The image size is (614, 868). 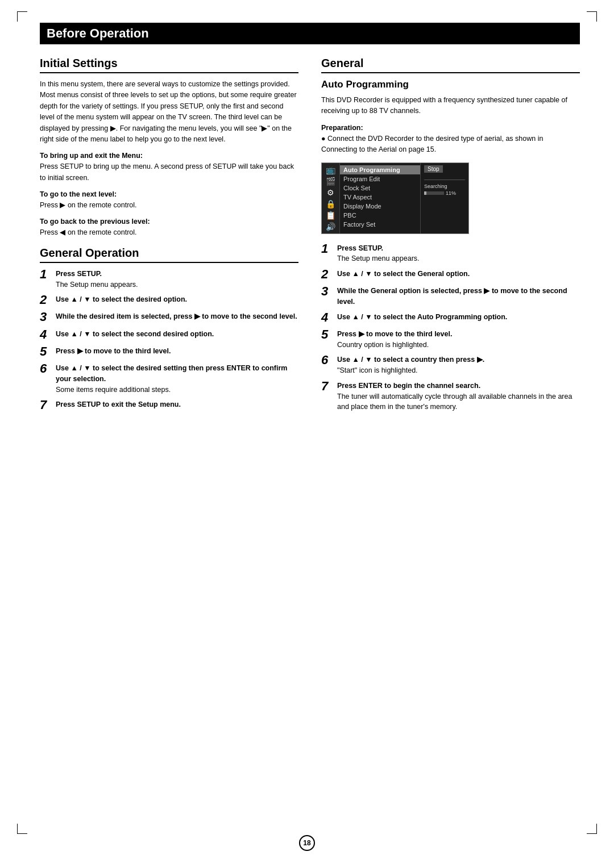 What do you see at coordinates (425, 193) in the screenshot?
I see `search-bar-fill` at bounding box center [425, 193].